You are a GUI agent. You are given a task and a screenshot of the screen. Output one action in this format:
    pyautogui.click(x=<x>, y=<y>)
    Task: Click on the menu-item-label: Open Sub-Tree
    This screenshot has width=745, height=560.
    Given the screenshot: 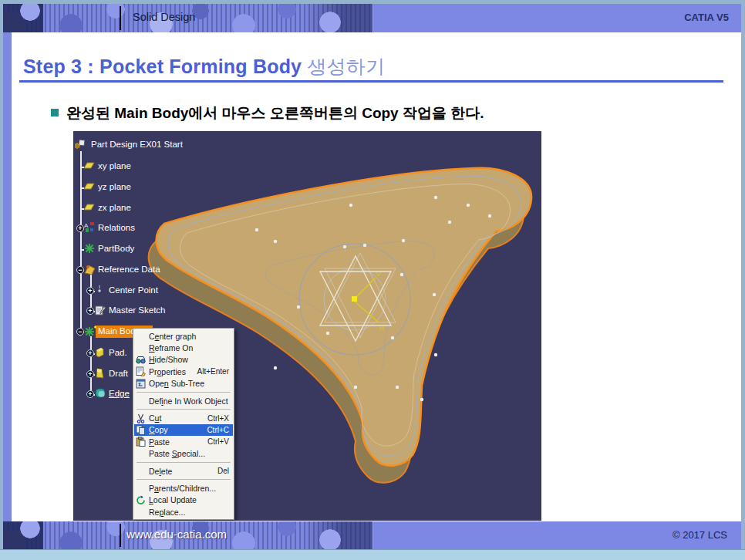 What is the action you would take?
    pyautogui.click(x=191, y=383)
    